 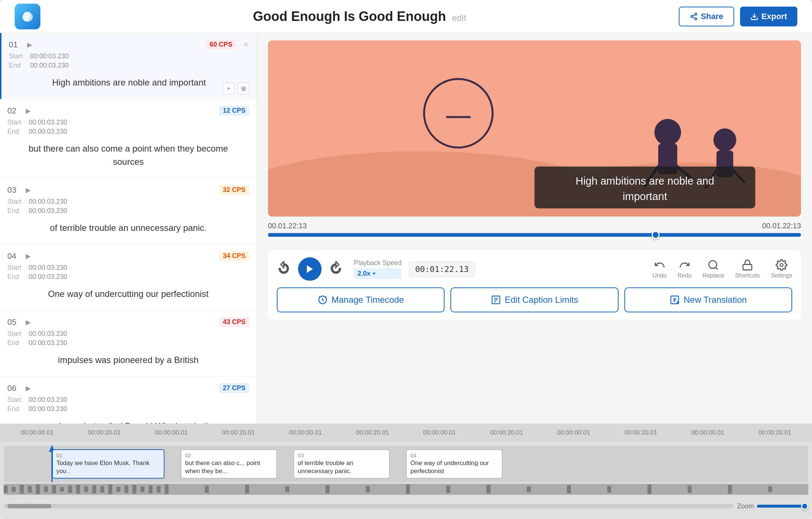 I want to click on manage-timecode-button: Manage Timecode, so click(x=360, y=300).